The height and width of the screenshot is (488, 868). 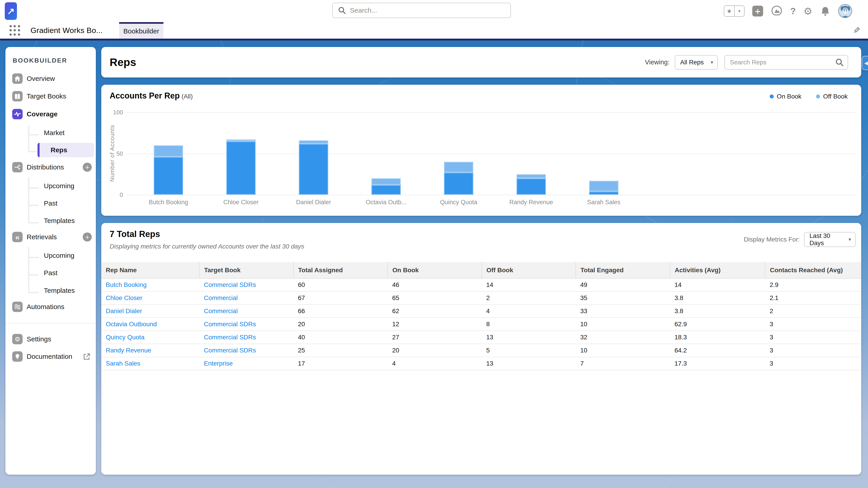 What do you see at coordinates (51, 186) in the screenshot?
I see `sidebar-item-distributions-upcoming: Upcoming` at bounding box center [51, 186].